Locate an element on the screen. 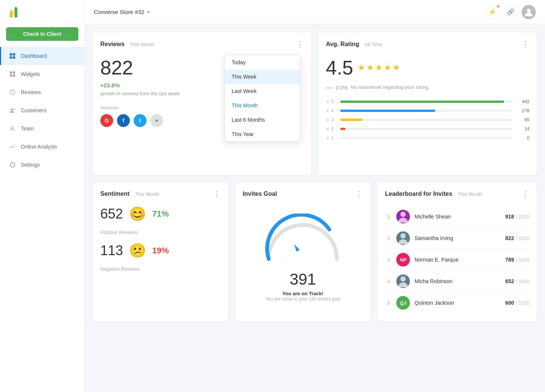 The image size is (545, 392). star-half: ★ is located at coordinates (396, 68).